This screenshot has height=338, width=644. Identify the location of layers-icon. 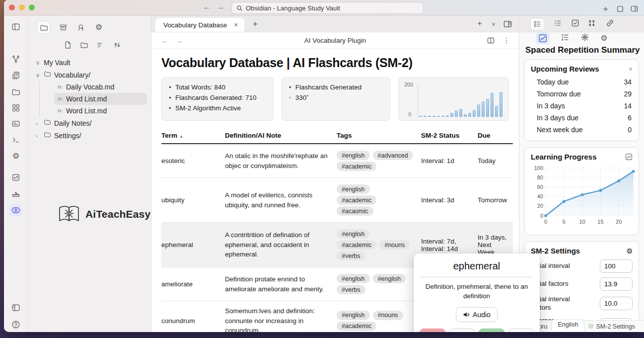
(16, 194).